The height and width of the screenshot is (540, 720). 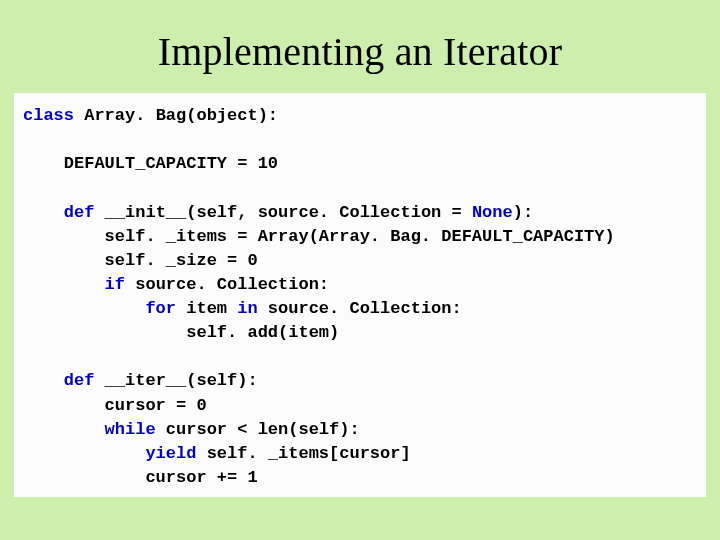 What do you see at coordinates (227, 284) in the screenshot?
I see `if-tail: source. Collection:` at bounding box center [227, 284].